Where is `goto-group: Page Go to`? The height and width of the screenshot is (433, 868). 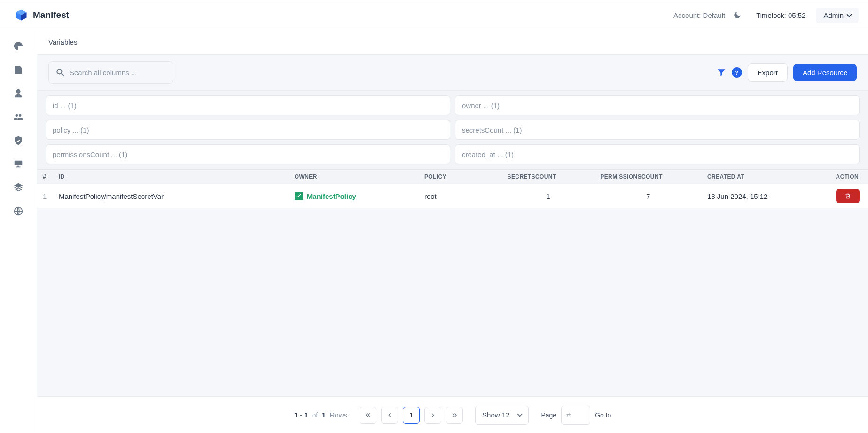
goto-group: Page Go to is located at coordinates (576, 415).